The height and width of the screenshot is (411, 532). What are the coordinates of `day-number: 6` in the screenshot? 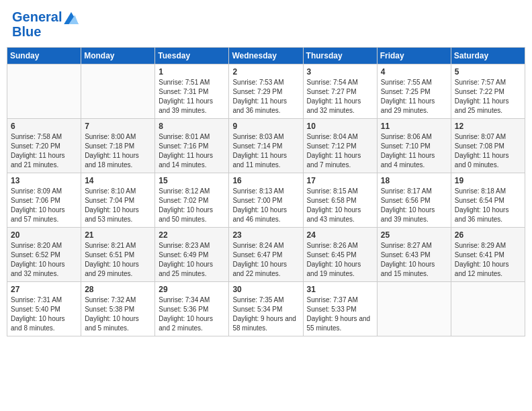 It's located at (44, 126).